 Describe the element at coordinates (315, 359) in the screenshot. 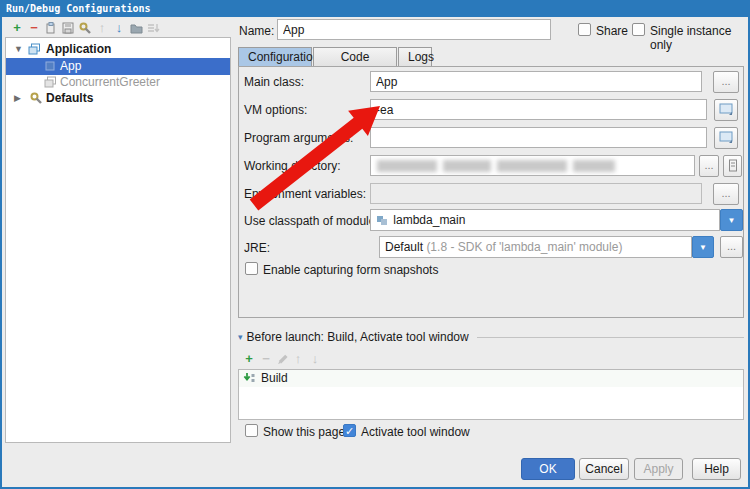

I see `before-launch-down-icon: ↓` at that location.